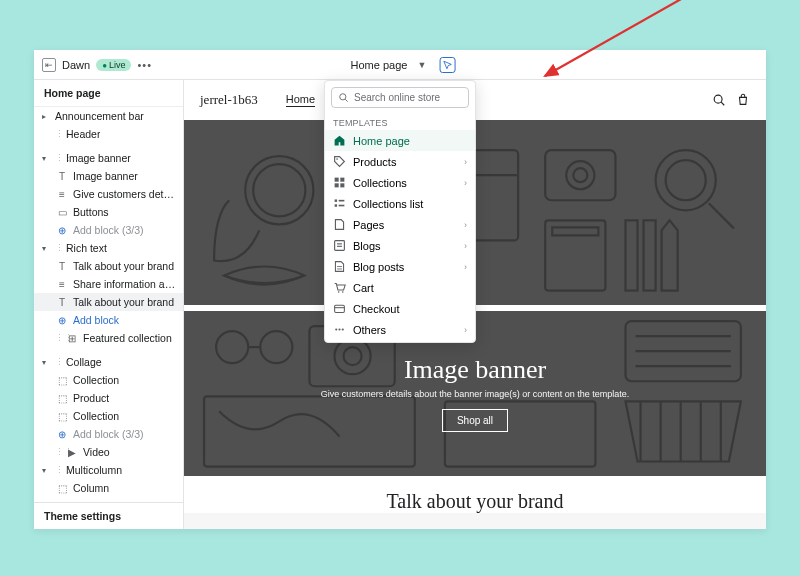 This screenshot has width=800, height=576. What do you see at coordinates (108, 158) in the screenshot?
I see `section-image-banner: ⋮⋮Image banner` at bounding box center [108, 158].